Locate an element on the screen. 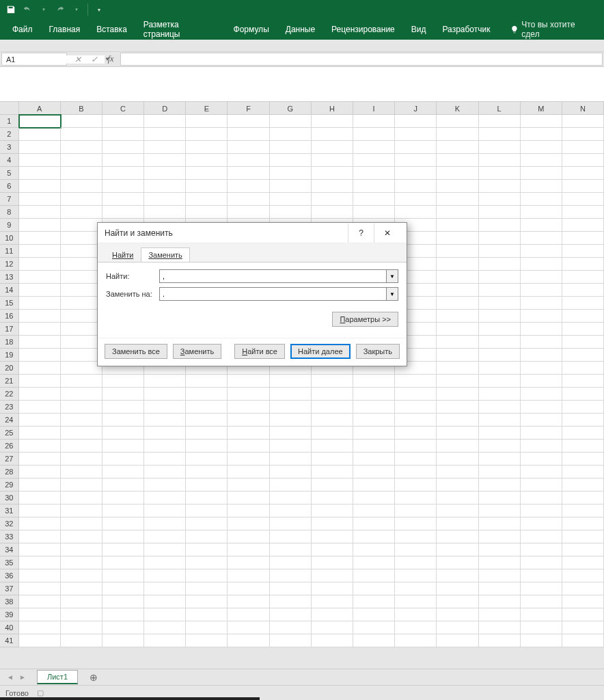  row-header: 19 is located at coordinates (10, 355).